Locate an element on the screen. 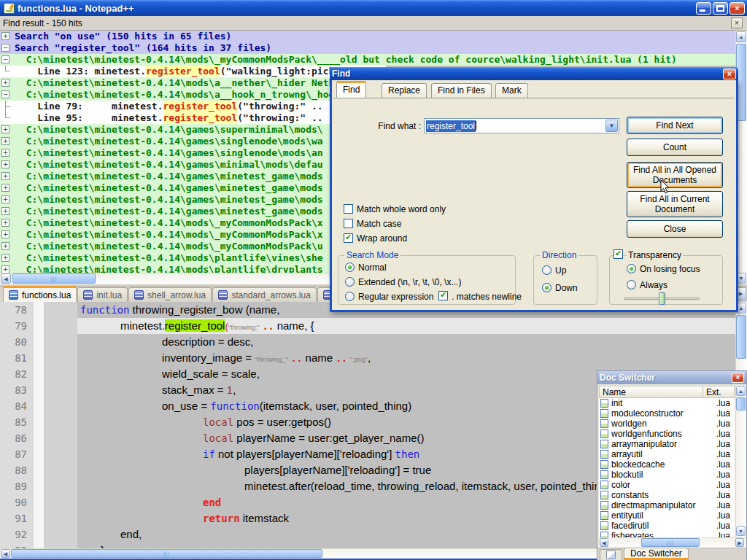 This screenshot has height=560, width=747. tab-mark: Mark is located at coordinates (512, 90).